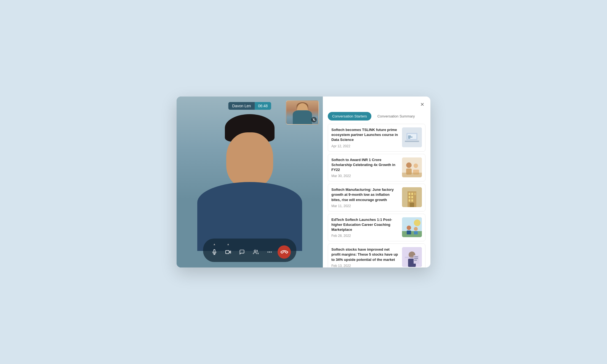  Describe the element at coordinates (214, 244) in the screenshot. I see `mic-chevron: ▲` at that location.